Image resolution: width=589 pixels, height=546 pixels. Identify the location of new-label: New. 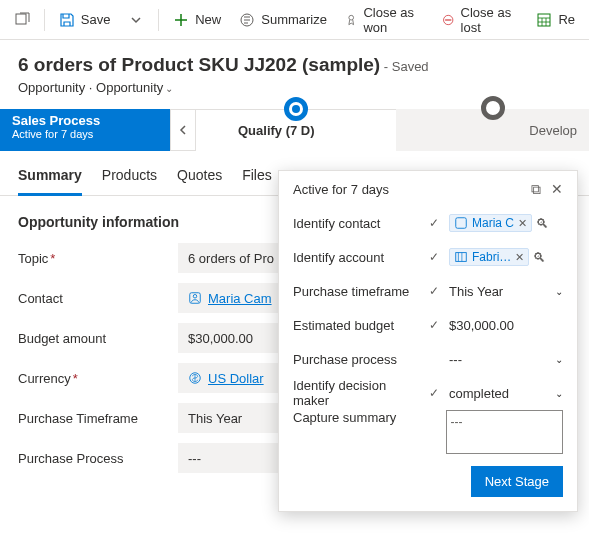
(208, 20).